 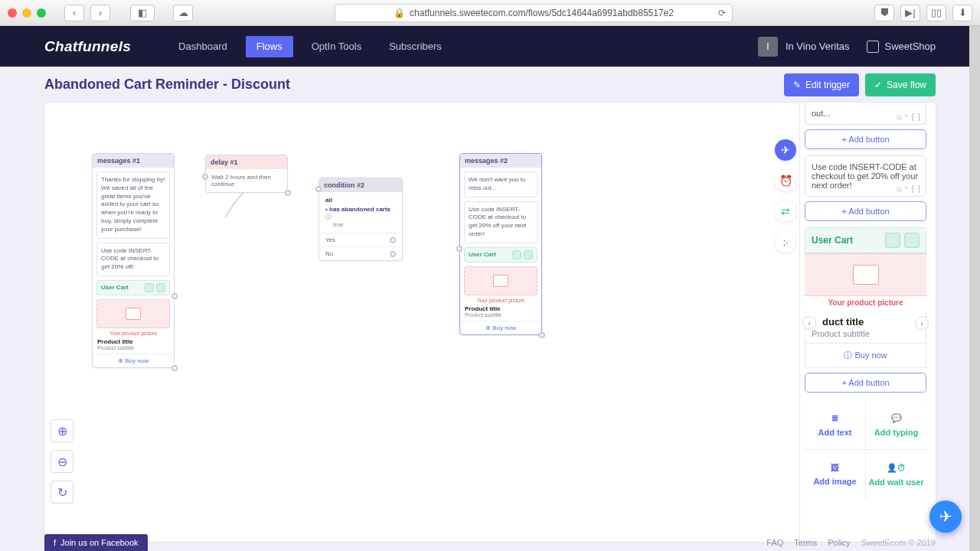 I want to click on nav-back-button: ‹, so click(x=74, y=13).